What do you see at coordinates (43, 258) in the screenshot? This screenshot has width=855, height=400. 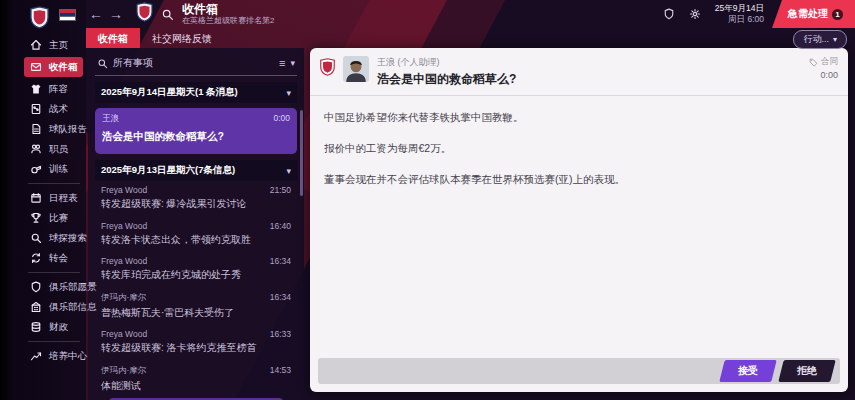 I see `sidebar-item-transfer: 转会` at bounding box center [43, 258].